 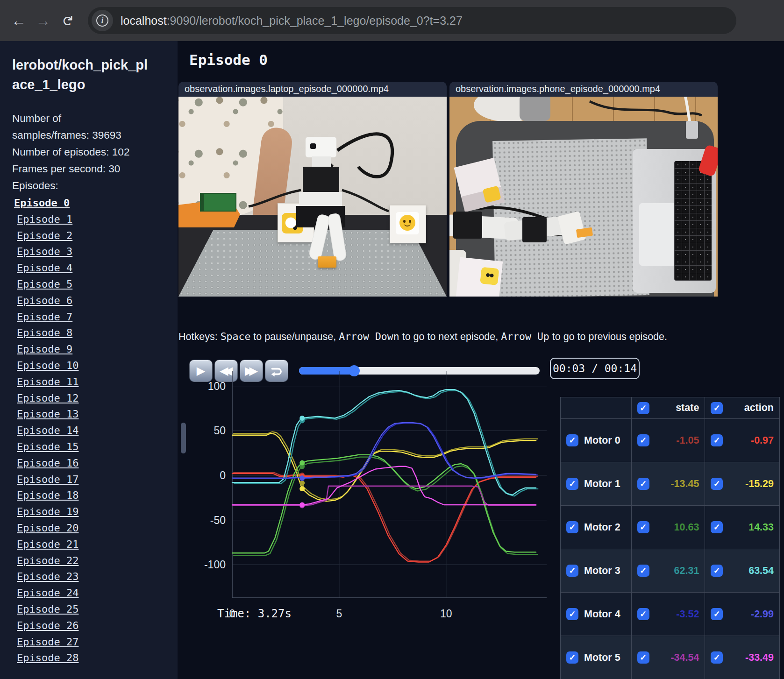 I want to click on lego-brick, so click(x=327, y=262).